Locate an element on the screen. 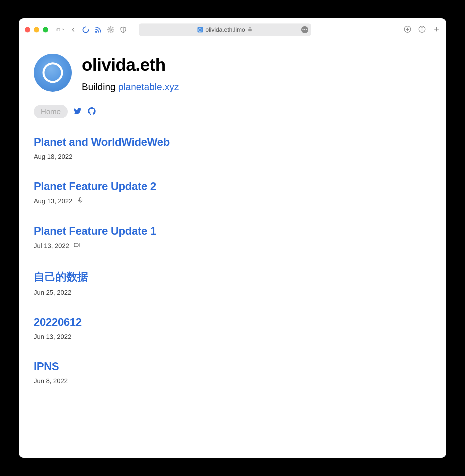 This screenshot has height=476, width=465. avatar is located at coordinates (53, 73).